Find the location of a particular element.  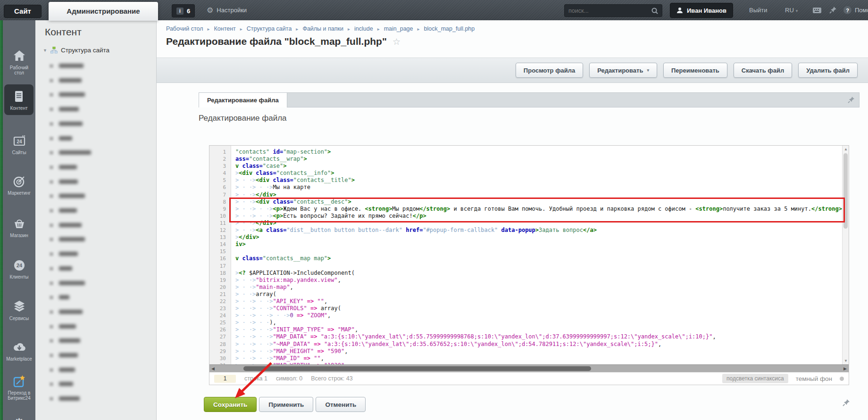

admin-tab: Администрирование is located at coordinates (103, 11).